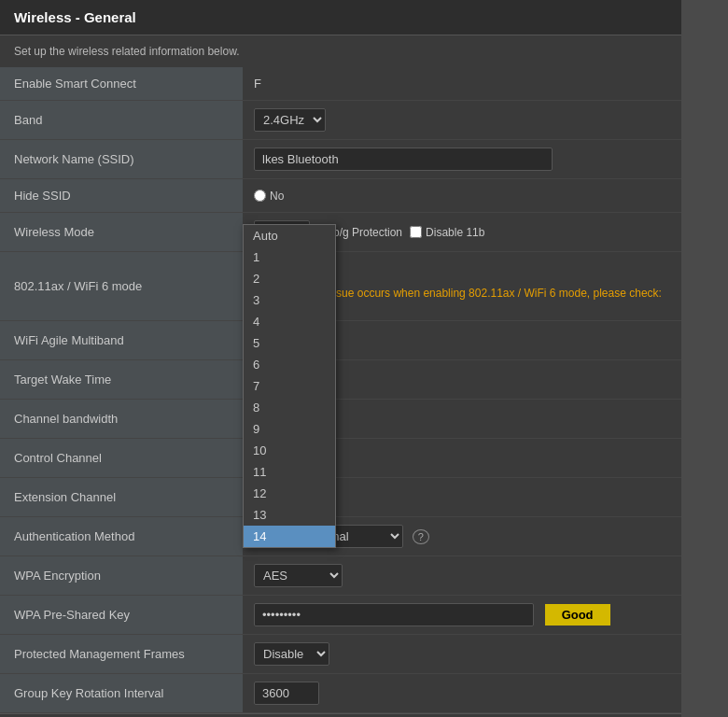  I want to click on table-row: Network Name (SSID), so click(341, 160).